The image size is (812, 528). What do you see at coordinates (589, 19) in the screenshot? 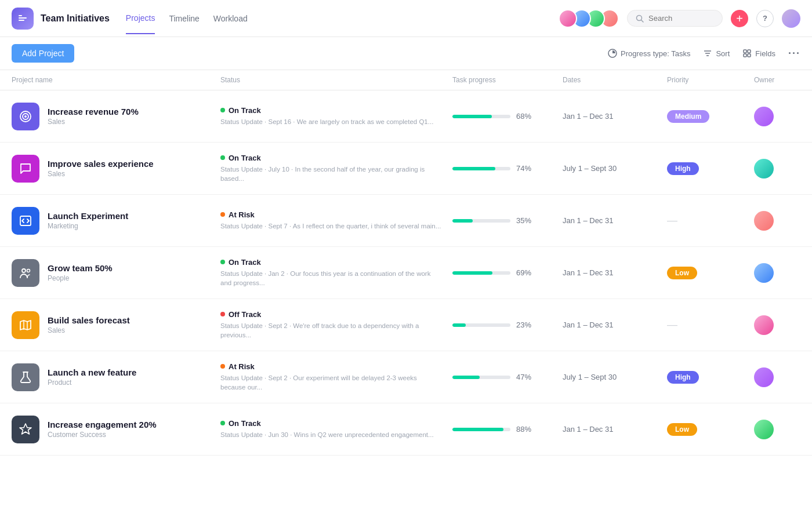
I see `avatar-group` at bounding box center [589, 19].